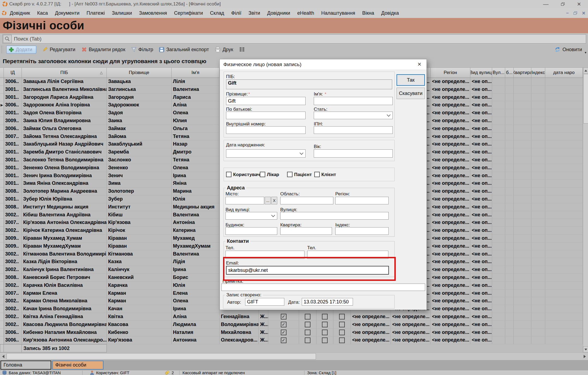 This screenshot has height=375, width=588. What do you see at coordinates (317, 174) in the screenshot?
I see `client-role-checkbox` at bounding box center [317, 174].